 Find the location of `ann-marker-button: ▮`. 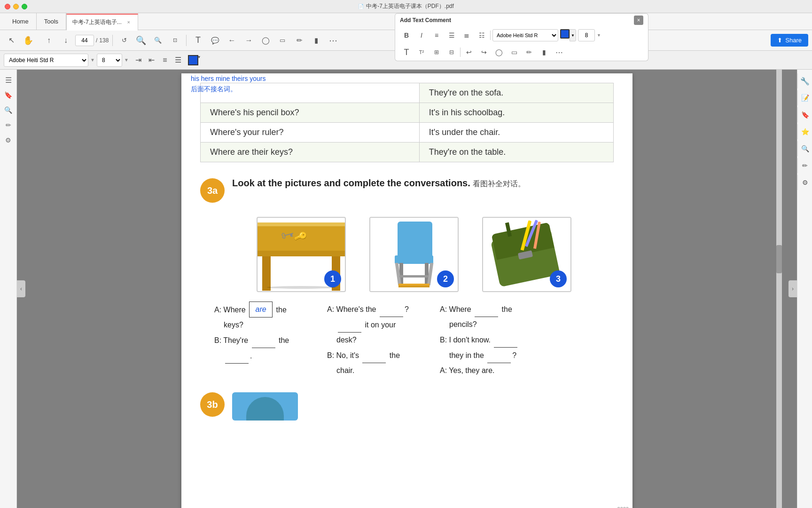

ann-marker-button: ▮ is located at coordinates (544, 52).